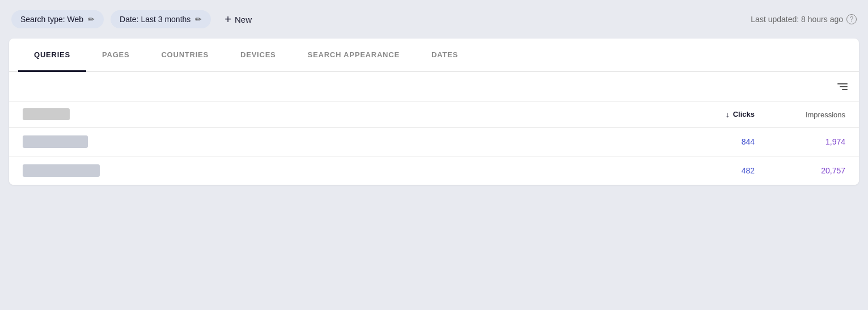 This screenshot has width=868, height=310. What do you see at coordinates (116, 56) in the screenshot?
I see `tab-pages: PAGES` at bounding box center [116, 56].